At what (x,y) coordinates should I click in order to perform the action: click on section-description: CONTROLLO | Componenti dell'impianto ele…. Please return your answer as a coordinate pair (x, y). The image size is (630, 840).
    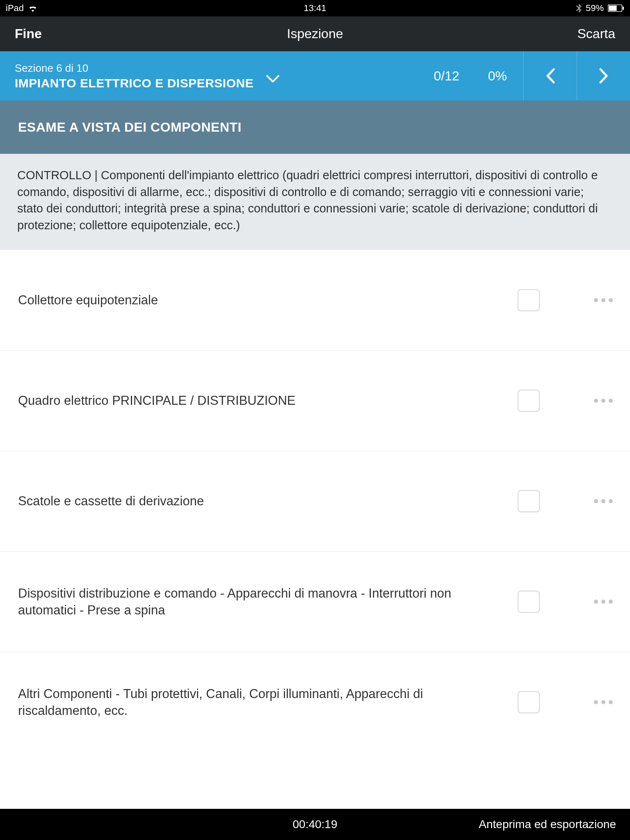
    Looking at the image, I should click on (315, 202).